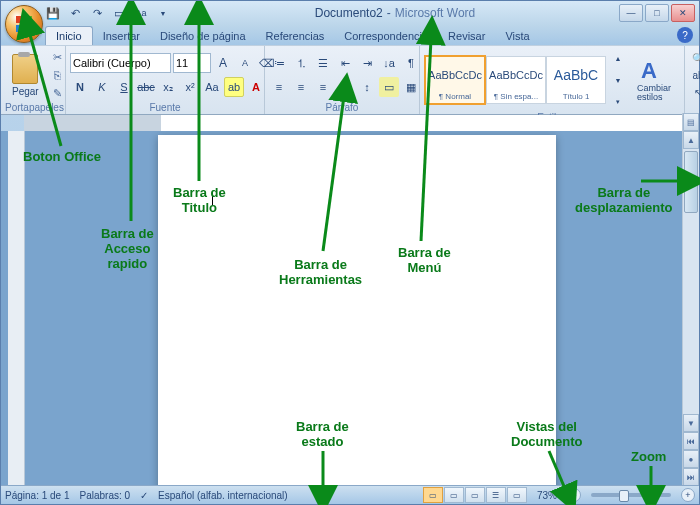  Describe the element at coordinates (296, 36) in the screenshot. I see `tab-referencias: Referencias` at that location.